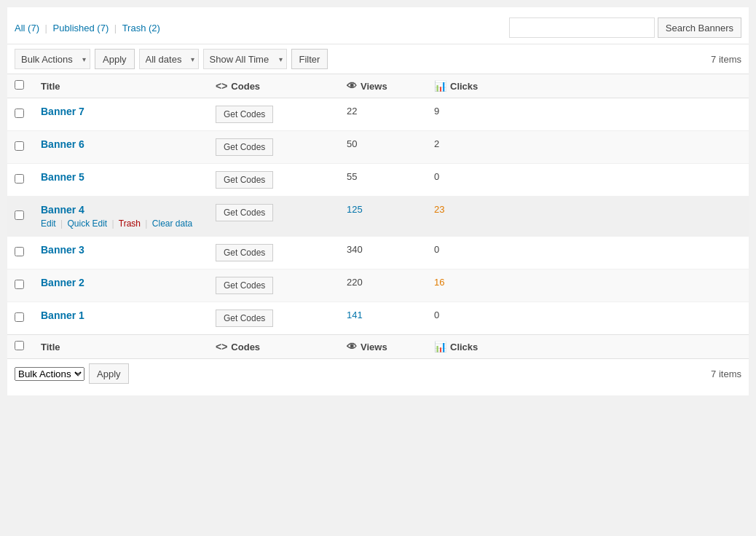  I want to click on row-views-cell: 22, so click(383, 115).